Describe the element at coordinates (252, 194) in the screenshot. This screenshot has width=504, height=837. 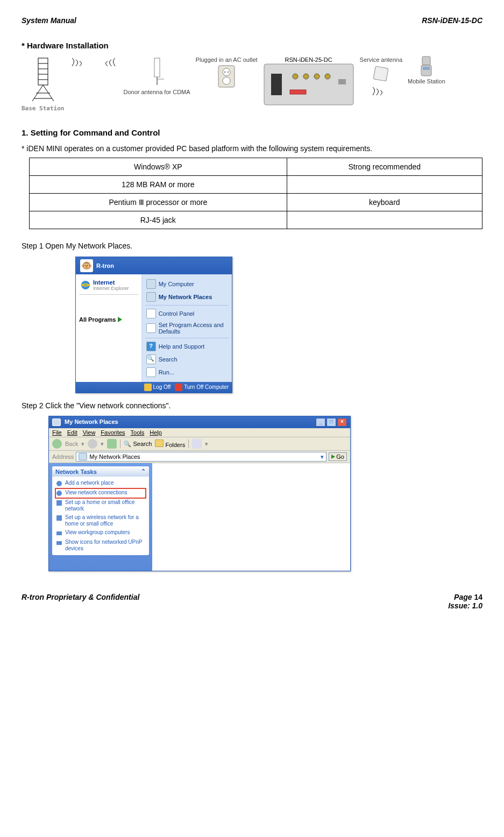
I see `req-table-wrap: Windows® XP Strong recommended 128 MB RA…` at that location.